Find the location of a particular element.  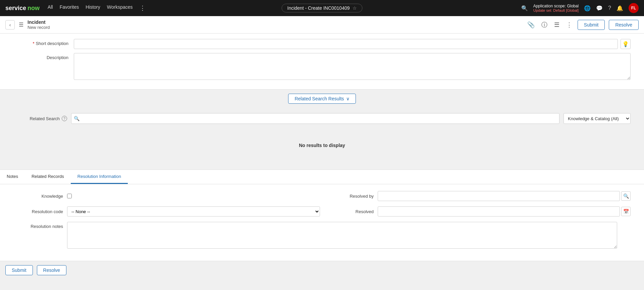

nav-favorites: Favorites is located at coordinates (69, 8).